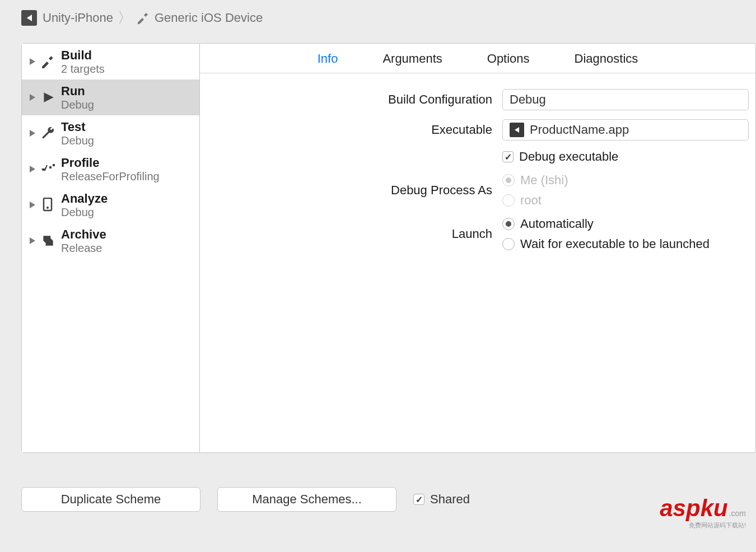  Describe the element at coordinates (508, 200) in the screenshot. I see `debug-process-root-radio` at that location.